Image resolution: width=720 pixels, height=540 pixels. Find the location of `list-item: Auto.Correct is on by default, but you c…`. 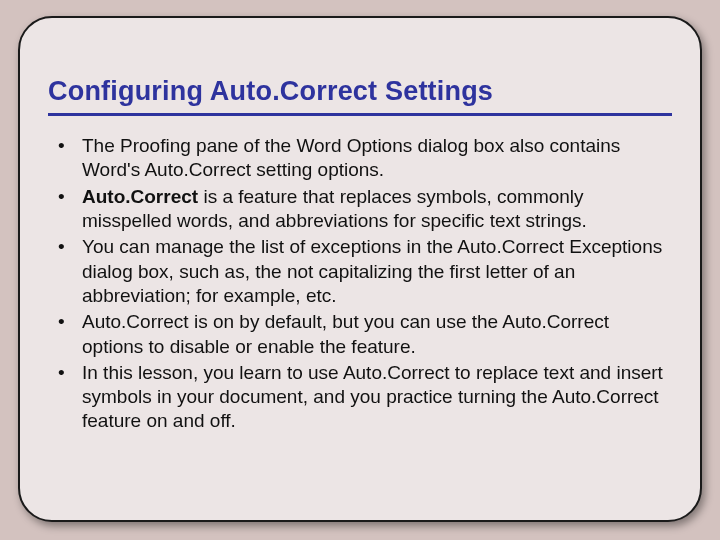

list-item: Auto.Correct is on by default, but you c… is located at coordinates (360, 334).